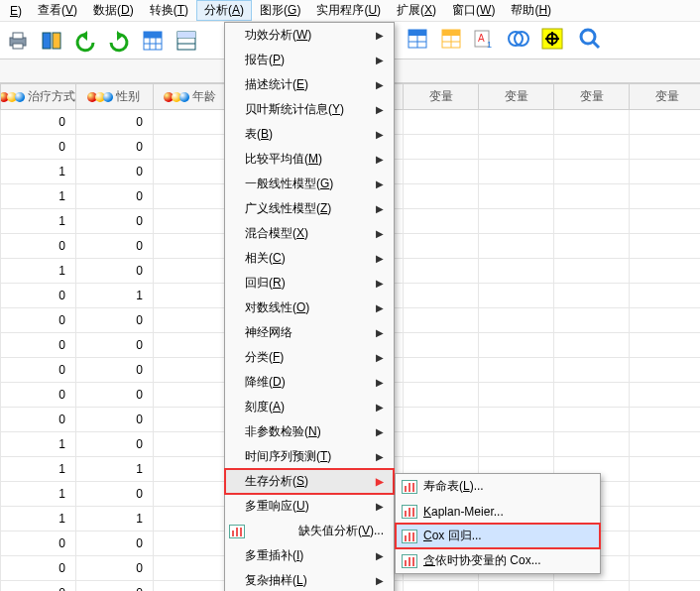 The width and height of the screenshot is (700, 591). What do you see at coordinates (309, 109) in the screenshot?
I see `menu-item: 贝叶斯统计信息(Y)▶` at bounding box center [309, 109].